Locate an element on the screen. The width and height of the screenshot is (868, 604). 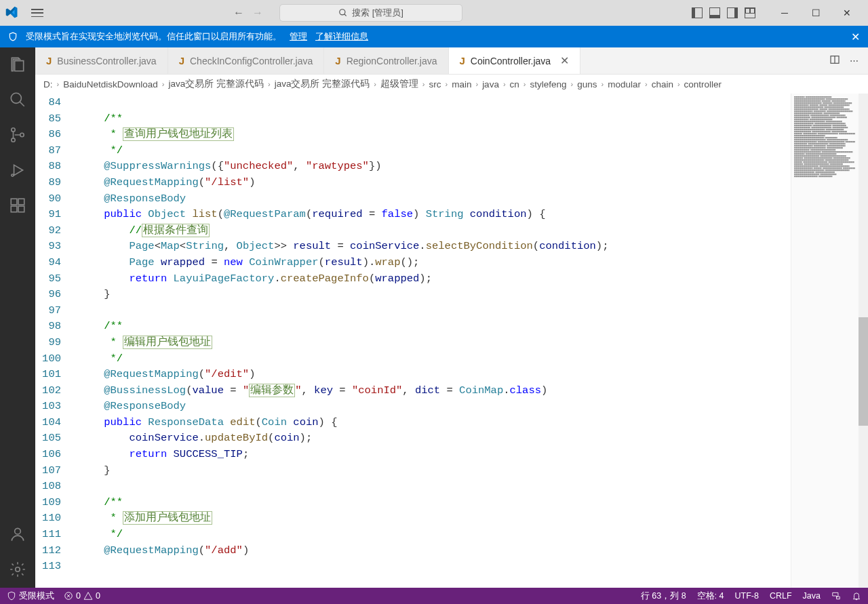
maximize-button: ☐ is located at coordinates (816, 13).